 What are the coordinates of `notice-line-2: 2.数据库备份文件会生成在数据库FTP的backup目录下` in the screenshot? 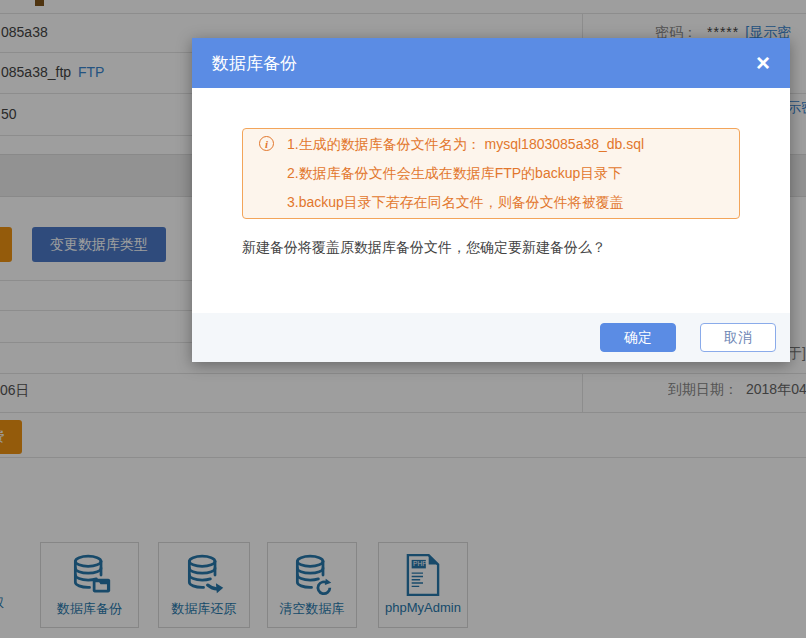 It's located at (505, 174).